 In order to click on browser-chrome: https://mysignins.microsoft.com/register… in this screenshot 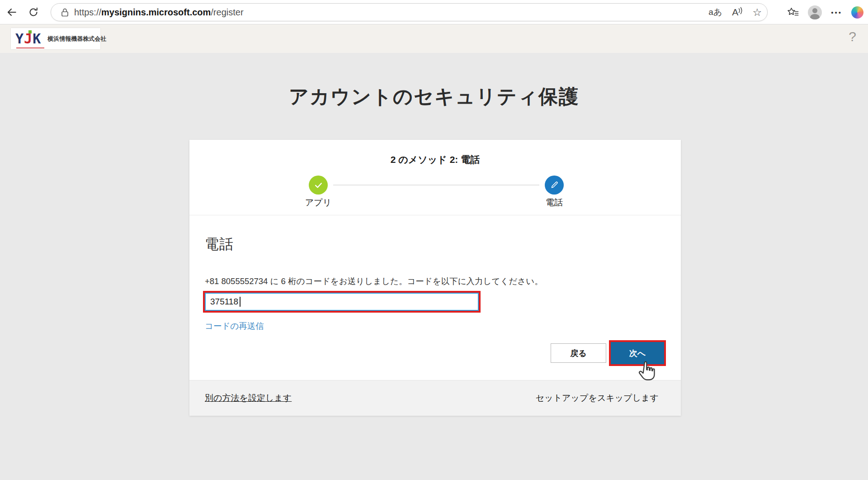, I will do `click(434, 12)`.